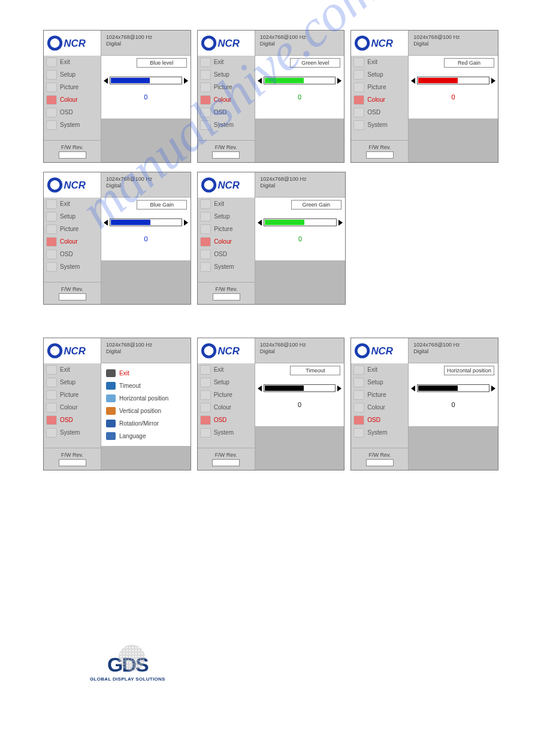 This screenshot has width=535, height=756. Describe the element at coordinates (117, 417) in the screenshot. I see `panel-body: ExitSetupPictureColourOSDSystemF/W Rev.E…` at that location.